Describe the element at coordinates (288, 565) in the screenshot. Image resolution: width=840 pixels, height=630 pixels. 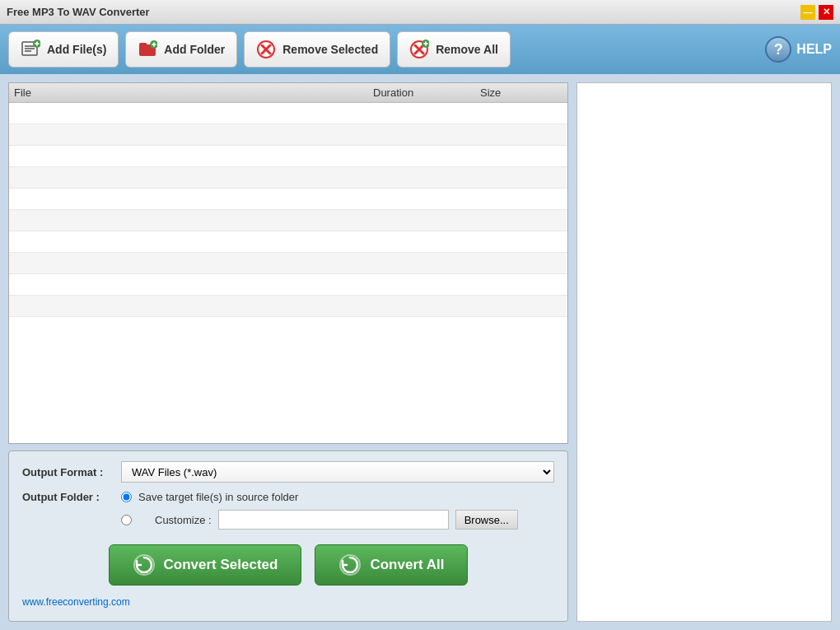
I see `convert-buttons-area: Convert Selected Convert All` at that location.